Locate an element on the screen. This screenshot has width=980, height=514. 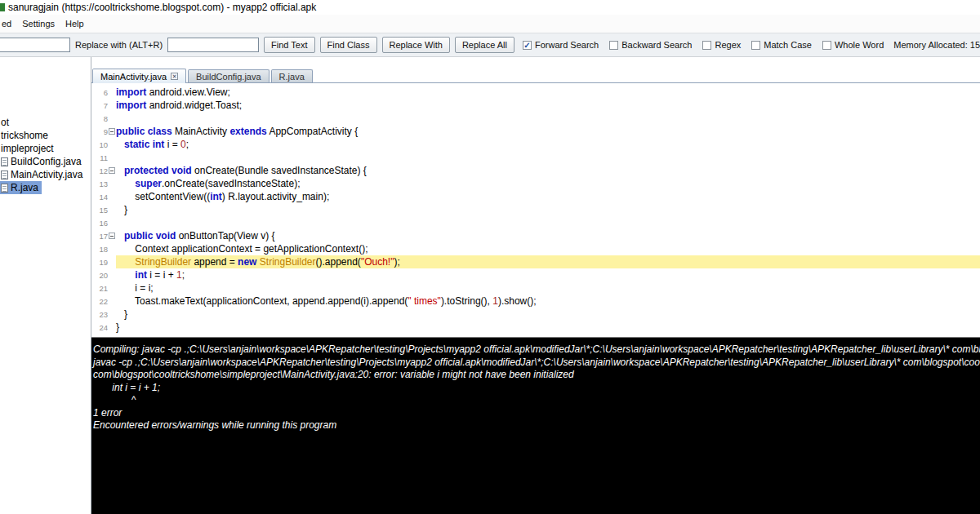
code-text: Context applicationContext = getApplicat… is located at coordinates (548, 249).